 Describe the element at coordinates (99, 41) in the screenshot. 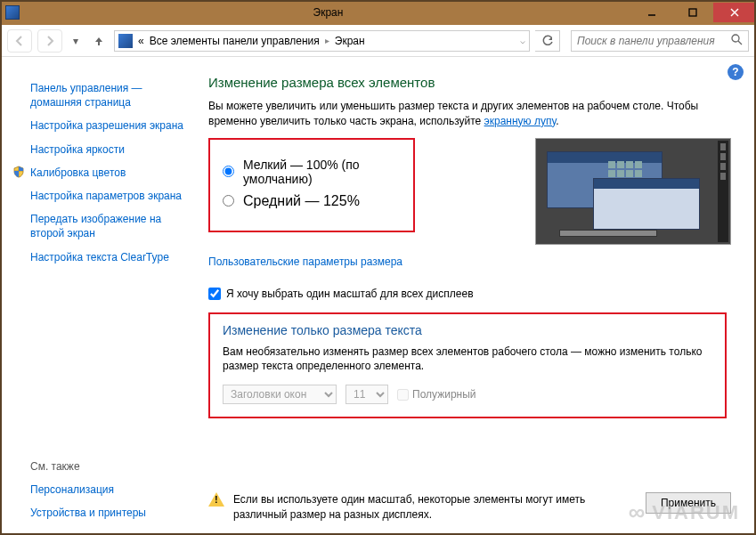

I see `up-button` at that location.